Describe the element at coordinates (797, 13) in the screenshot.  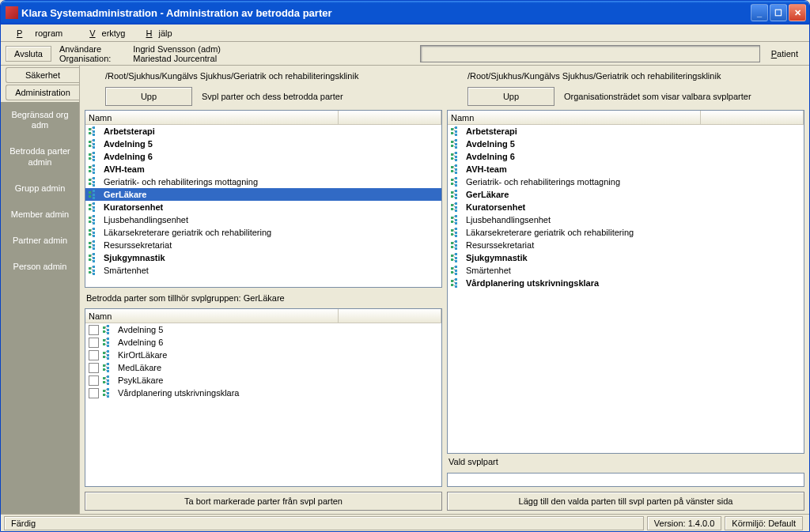
I see `close-button: ✕` at that location.